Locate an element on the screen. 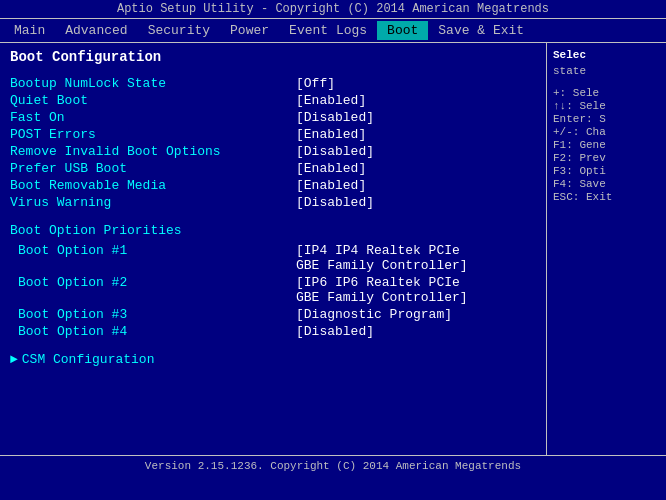  config-label: Virus Warning is located at coordinates (140, 202).